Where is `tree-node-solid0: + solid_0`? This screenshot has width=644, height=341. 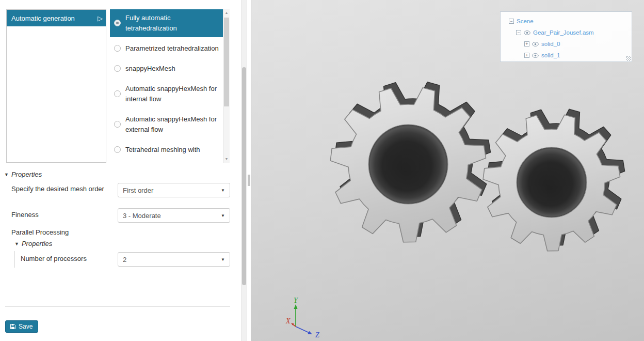
tree-node-solid0: + solid_0 is located at coordinates (578, 44).